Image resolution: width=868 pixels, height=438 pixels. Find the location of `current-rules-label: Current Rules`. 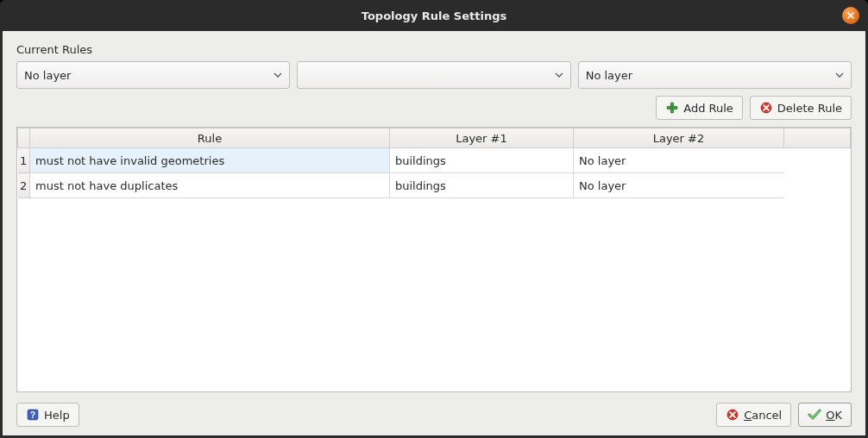

current-rules-label: Current Rules is located at coordinates (434, 50).